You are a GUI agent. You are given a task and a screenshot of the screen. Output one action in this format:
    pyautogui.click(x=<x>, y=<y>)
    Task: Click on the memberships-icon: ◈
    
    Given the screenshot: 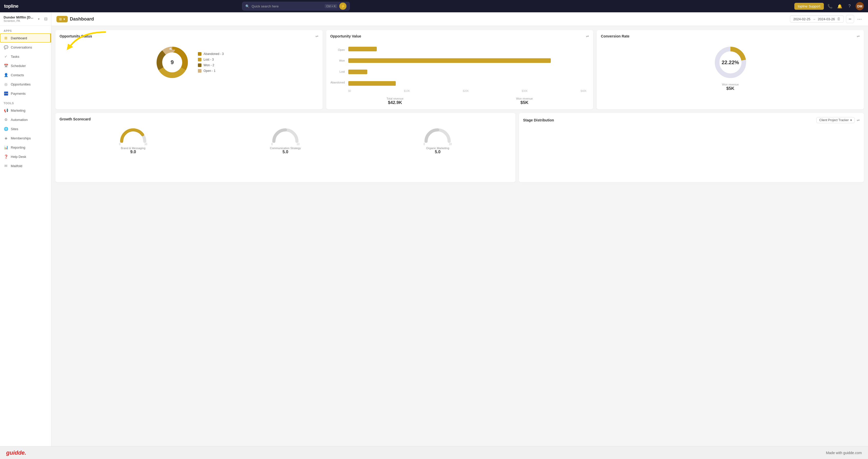 What is the action you would take?
    pyautogui.click(x=6, y=138)
    